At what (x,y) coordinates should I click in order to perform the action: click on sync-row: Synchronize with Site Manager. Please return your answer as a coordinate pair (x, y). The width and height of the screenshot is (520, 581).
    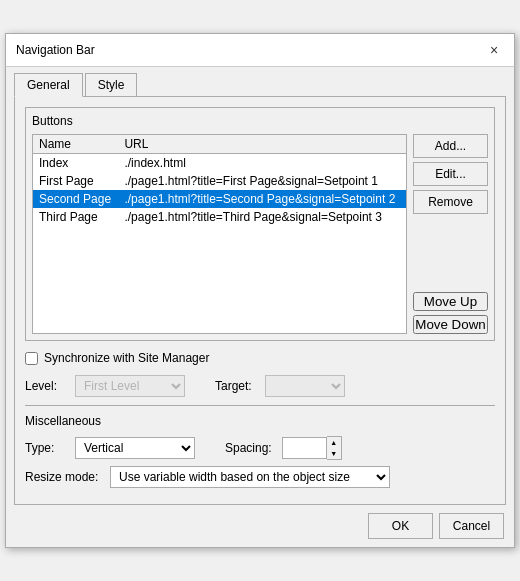
    Looking at the image, I should click on (260, 358).